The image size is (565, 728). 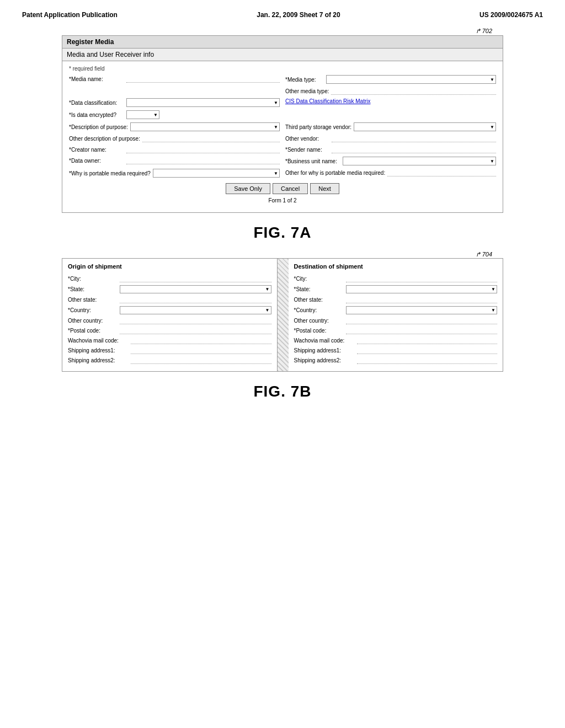 I want to click on form-row-6: Other description of purpose: Other vend…, so click(x=282, y=138).